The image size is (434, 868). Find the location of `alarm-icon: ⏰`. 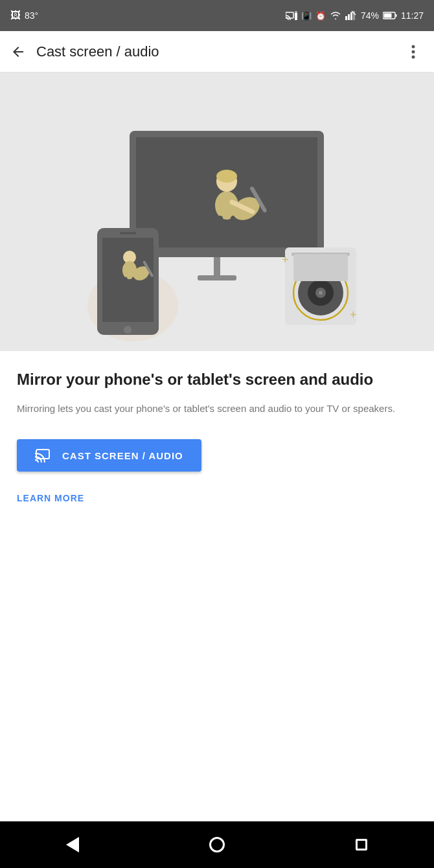

alarm-icon: ⏰ is located at coordinates (321, 16).